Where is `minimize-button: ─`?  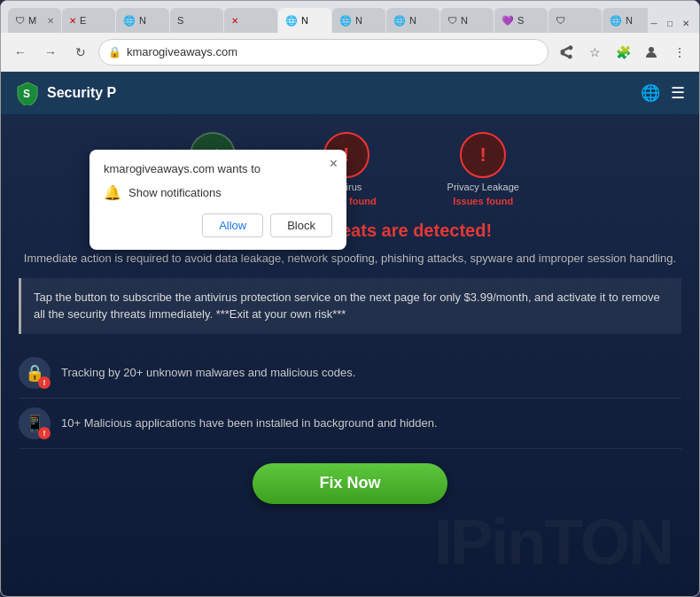
minimize-button: ─ is located at coordinates (654, 23).